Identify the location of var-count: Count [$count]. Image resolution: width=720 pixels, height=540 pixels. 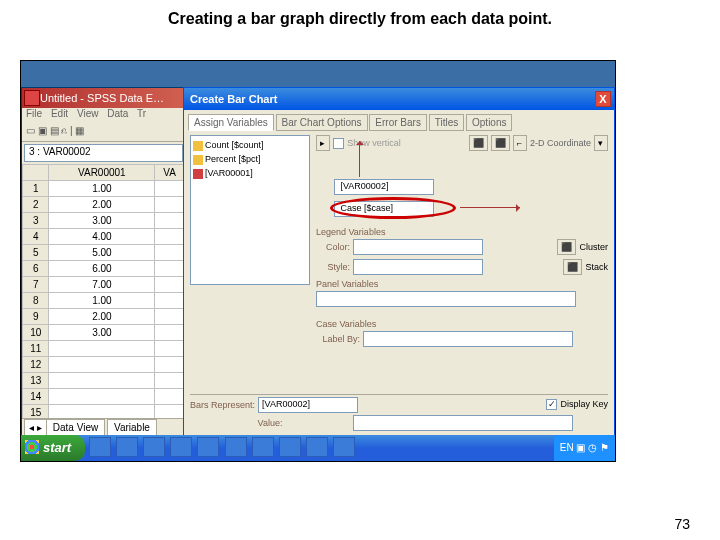
(250, 145).